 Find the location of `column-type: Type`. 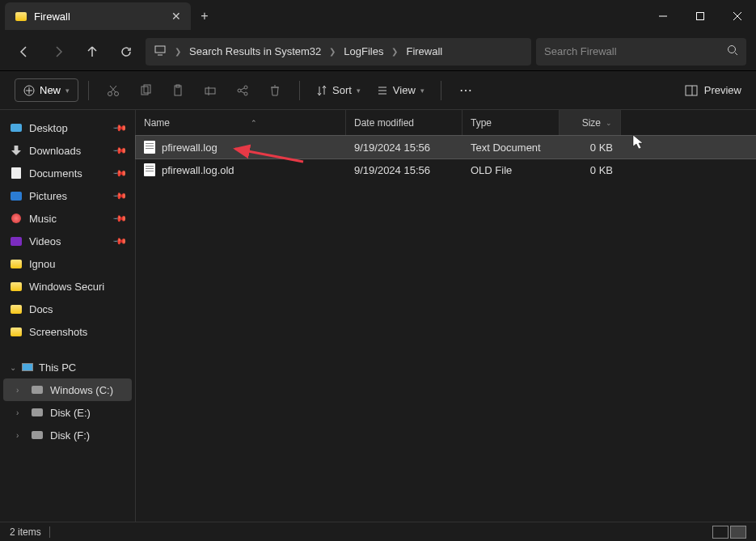

column-type: Type is located at coordinates (511, 123).